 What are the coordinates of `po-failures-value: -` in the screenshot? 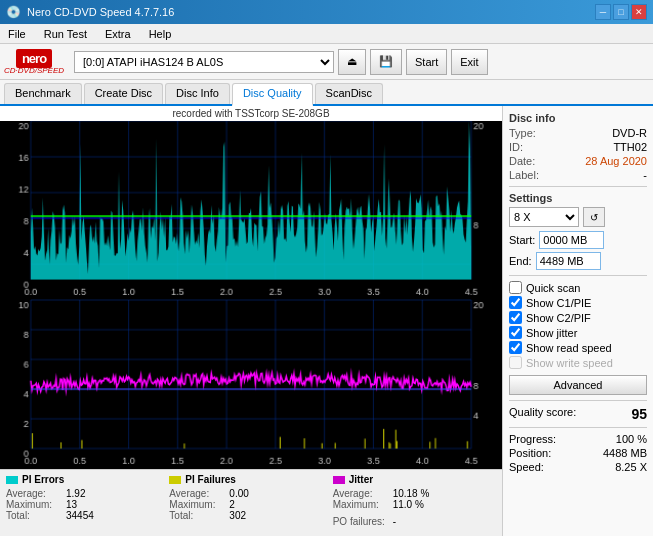 It's located at (394, 522).